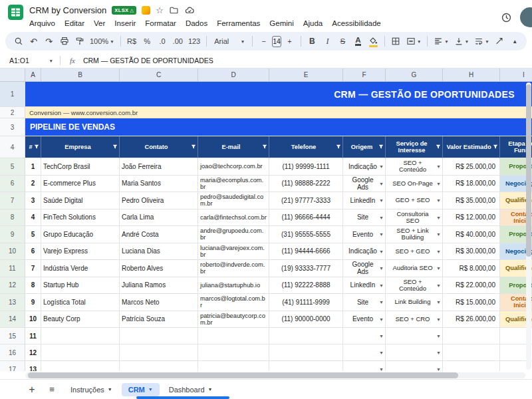 This screenshot has width=532, height=399. Describe the element at coordinates (414, 184) in the screenshot. I see `cell-servico: SEO On-Page▼` at that location.